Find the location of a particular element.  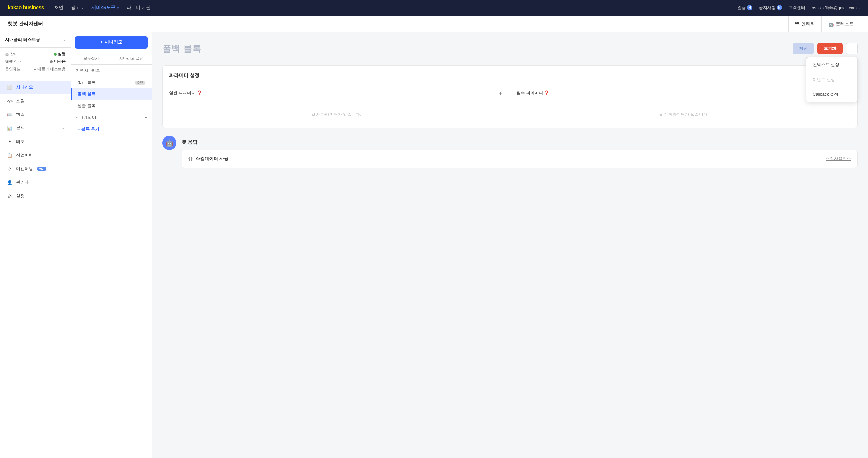

bot-test-button: 🤖 봇테스트 is located at coordinates (841, 24).